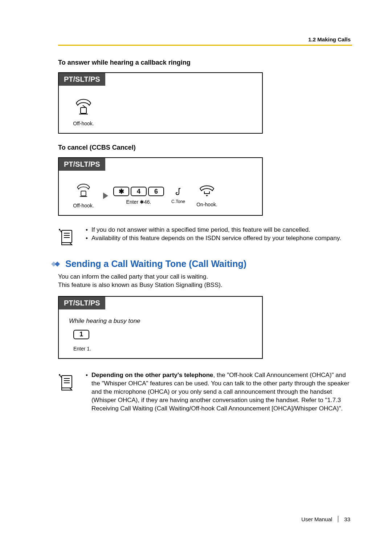 This screenshot has height=555, width=392. Describe the element at coordinates (121, 191) in the screenshot. I see `key-star: ✱` at that location.